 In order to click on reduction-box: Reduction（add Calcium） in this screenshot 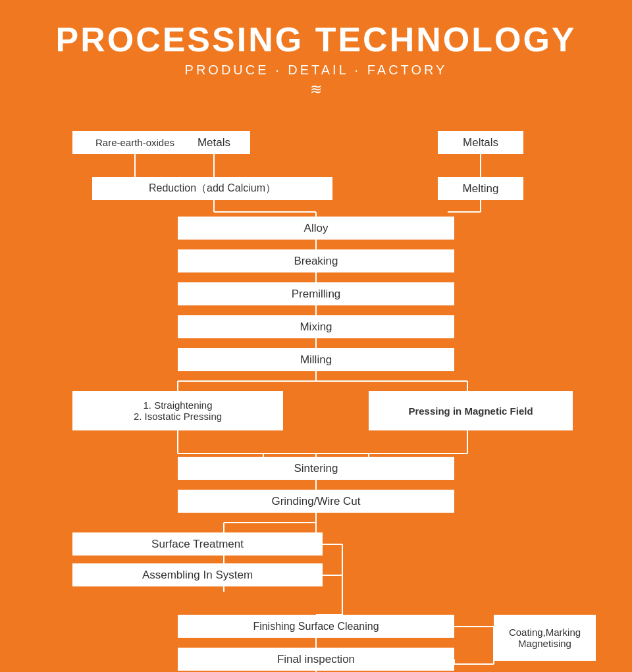, I will do `click(212, 188)`.